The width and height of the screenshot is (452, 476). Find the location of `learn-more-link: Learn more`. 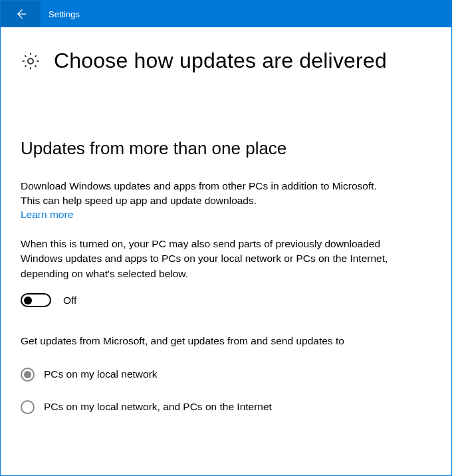

learn-more-link: Learn more is located at coordinates (47, 215).